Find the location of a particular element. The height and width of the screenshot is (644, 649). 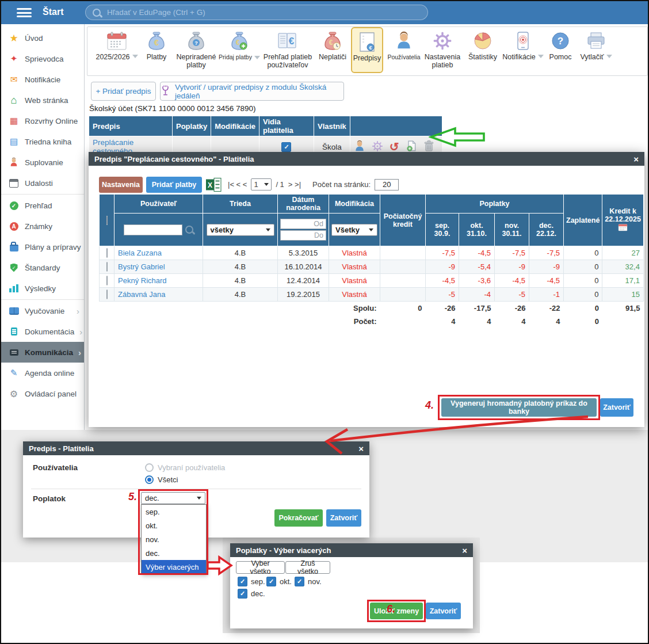

money-bag-icon: € is located at coordinates (156, 41).